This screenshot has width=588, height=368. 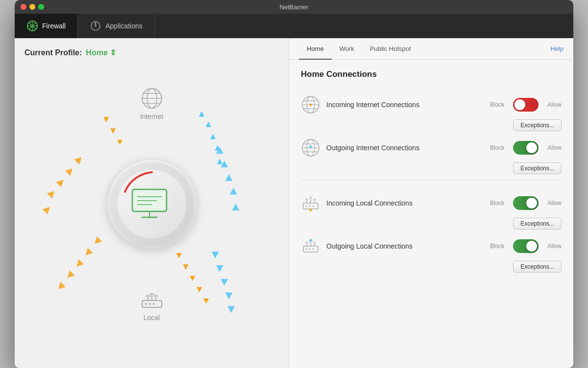 I want to click on incoming-local-label: Incoming Local Connections, so click(x=405, y=203).